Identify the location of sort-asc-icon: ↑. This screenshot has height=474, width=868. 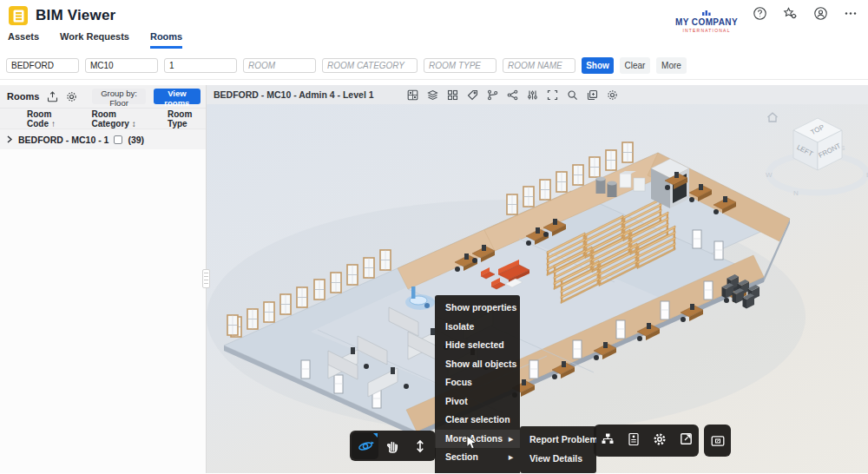
(54, 123).